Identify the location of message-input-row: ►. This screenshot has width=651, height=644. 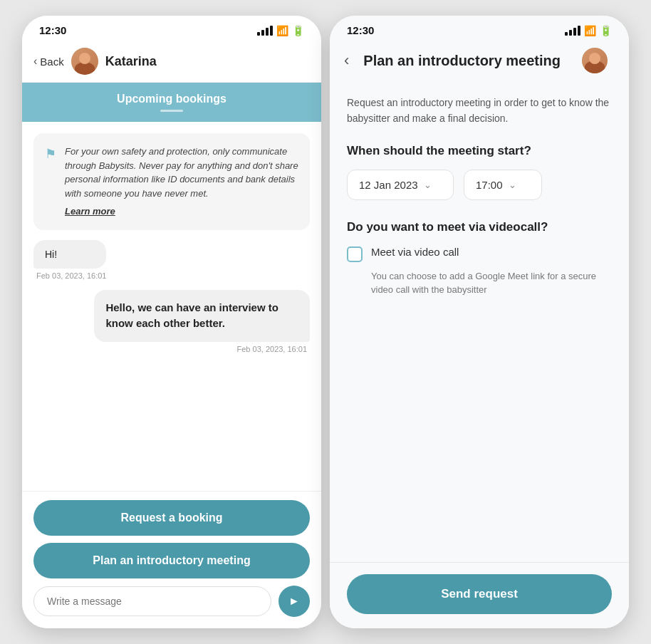
(172, 601).